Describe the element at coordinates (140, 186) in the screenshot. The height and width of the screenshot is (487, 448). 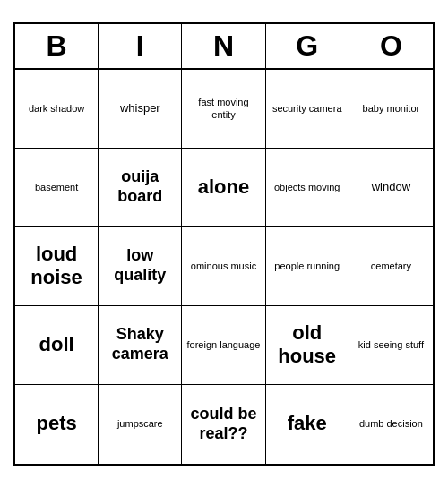
I see `cell-label: ouija board` at that location.